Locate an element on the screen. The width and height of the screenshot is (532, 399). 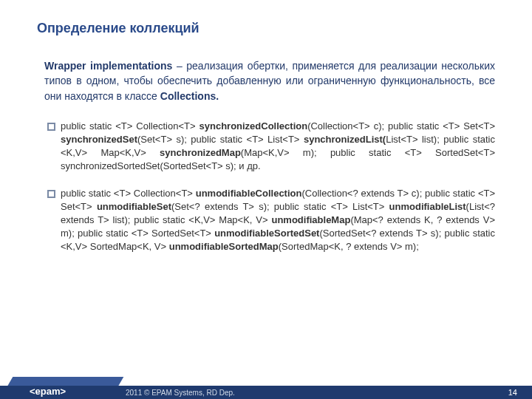
page-number: 14 is located at coordinates (513, 392).